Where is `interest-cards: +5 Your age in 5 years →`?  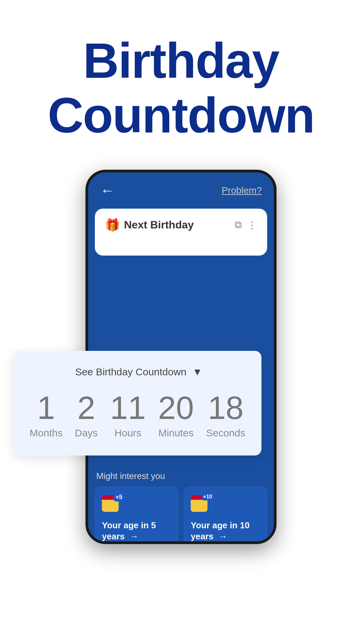
interest-cards: +5 Your age in 5 years → is located at coordinates (181, 514).